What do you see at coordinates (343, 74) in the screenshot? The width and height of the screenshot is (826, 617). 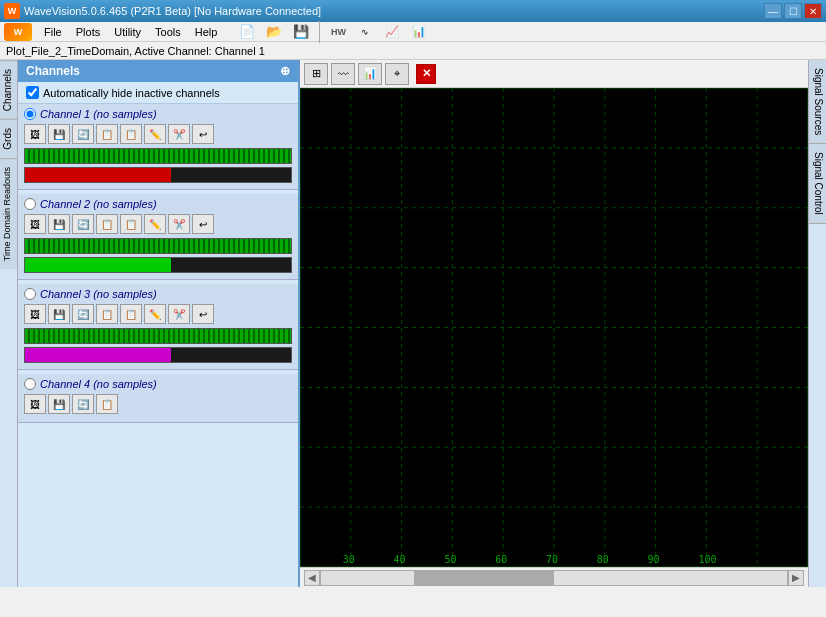 I see `plot-btn-2: 〰` at bounding box center [343, 74].